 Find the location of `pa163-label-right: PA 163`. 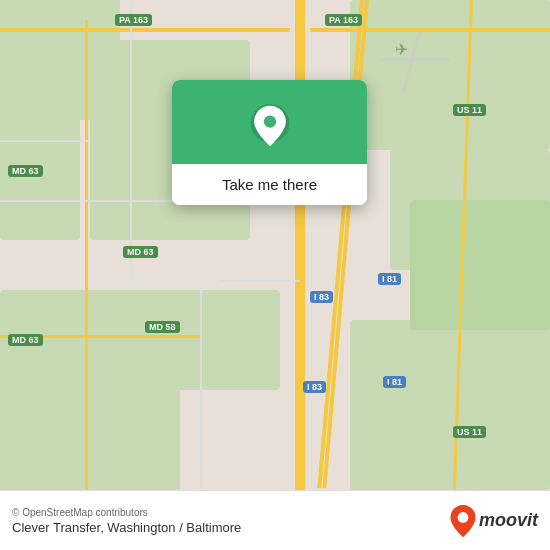

pa163-label-right: PA 163 is located at coordinates (344, 20).